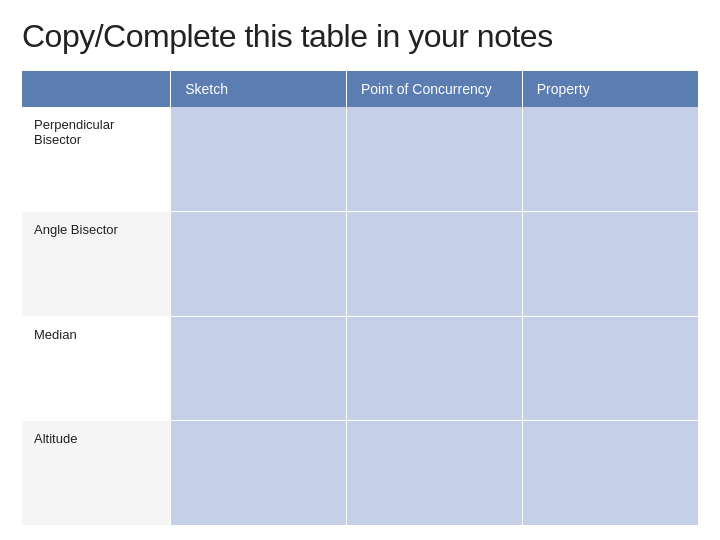 This screenshot has width=720, height=540. Describe the element at coordinates (360, 89) in the screenshot. I see `table-header-row: Sketch Point of Concurrency Property` at that location.